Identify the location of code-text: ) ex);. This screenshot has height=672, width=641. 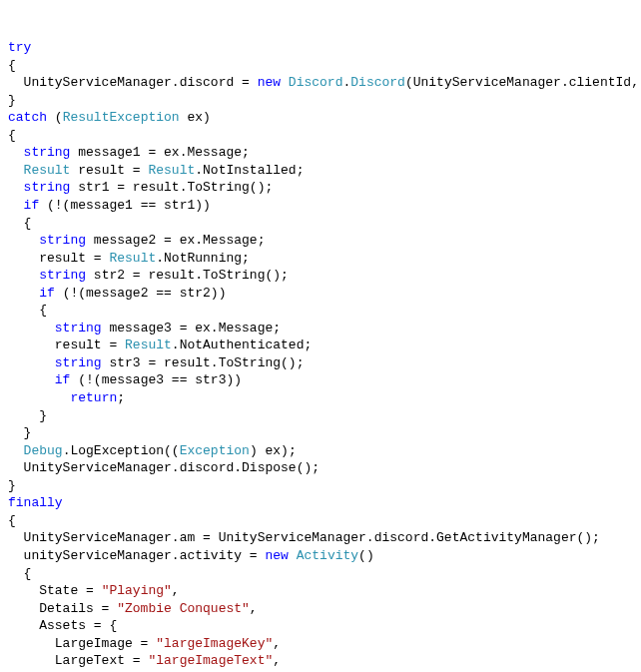
(274, 451).